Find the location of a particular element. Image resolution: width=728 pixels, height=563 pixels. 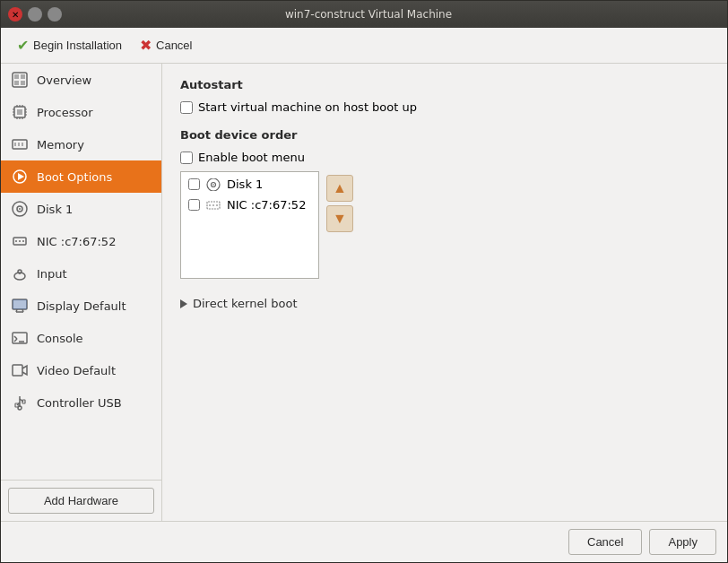

disk1-icon is located at coordinates (20, 209).